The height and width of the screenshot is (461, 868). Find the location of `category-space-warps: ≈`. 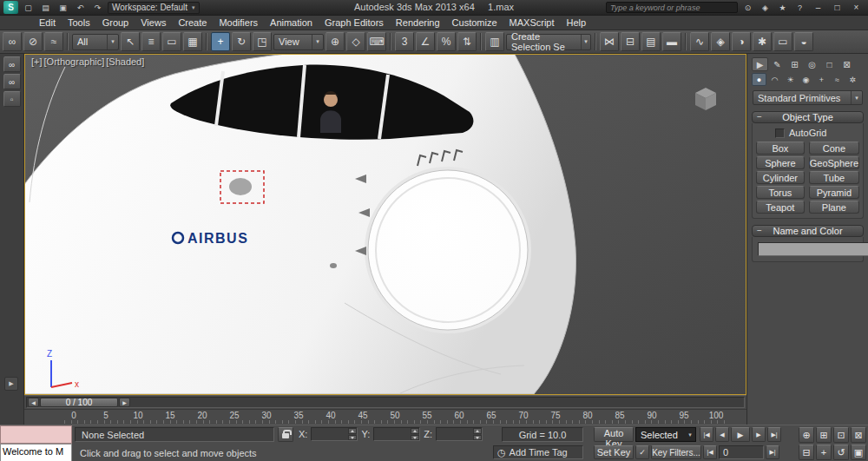

category-space-warps: ≈ is located at coordinates (837, 80).